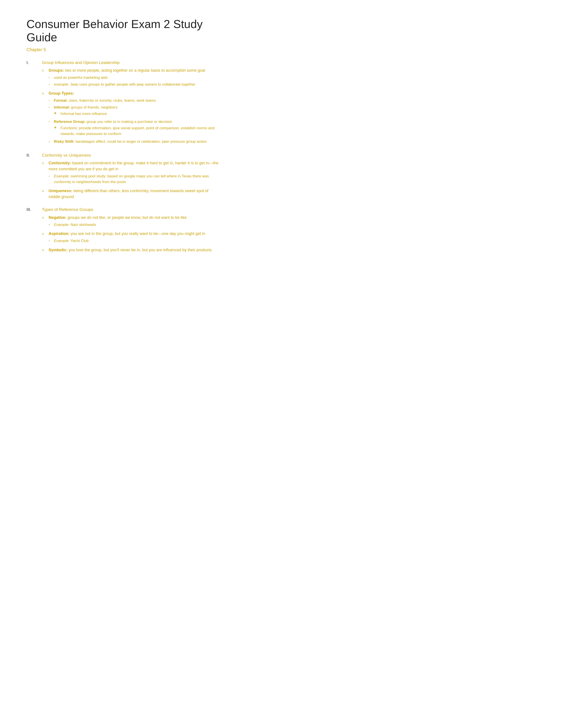  Describe the element at coordinates (137, 114) in the screenshot. I see `informal-sub: ❖ Informal has more influence` at that location.